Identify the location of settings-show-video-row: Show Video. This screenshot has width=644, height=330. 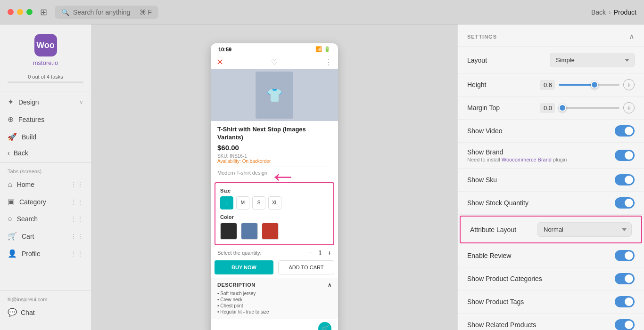
(551, 131).